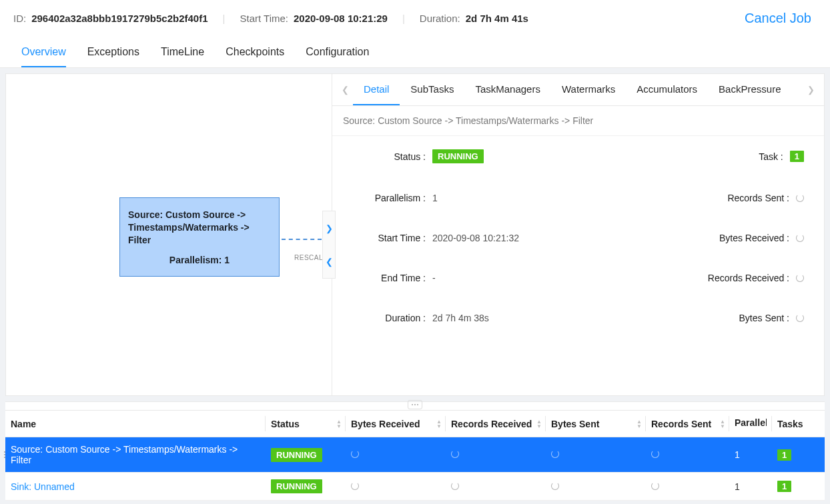 Image resolution: width=830 pixels, height=504 pixels. What do you see at coordinates (389, 198) in the screenshot?
I see `parallelism-label: Parallelism :` at bounding box center [389, 198].